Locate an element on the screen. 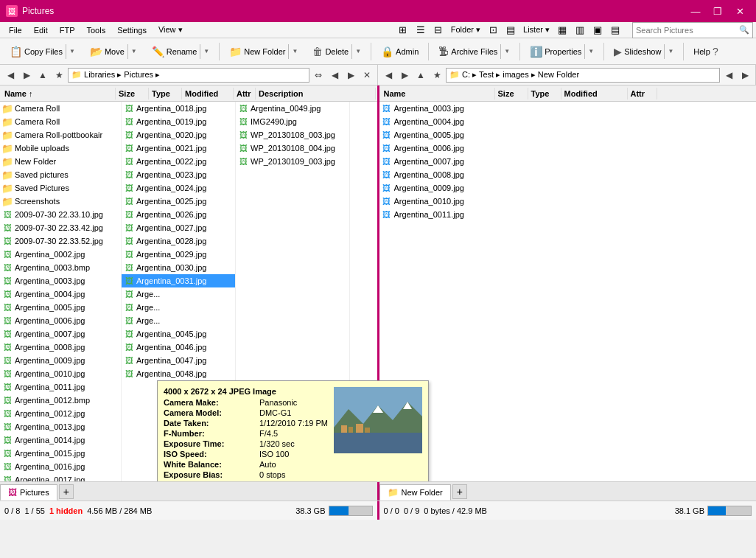 This screenshot has width=756, height=558. list-item: 📁Saved pictures is located at coordinates (60, 175).